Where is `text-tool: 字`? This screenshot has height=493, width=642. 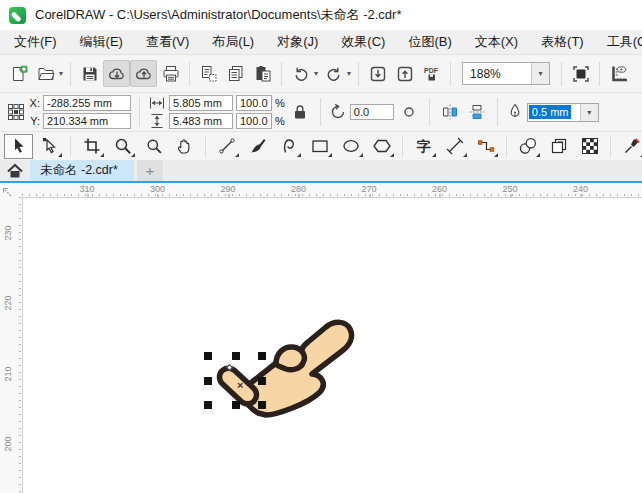
text-tool: 字 is located at coordinates (424, 146).